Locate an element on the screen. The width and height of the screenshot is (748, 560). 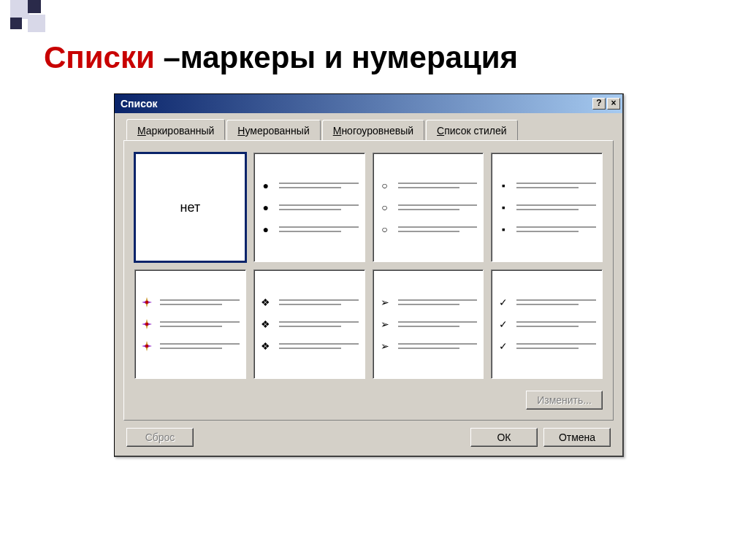
tab-multilevel: Многоуровневый is located at coordinates (373, 130).